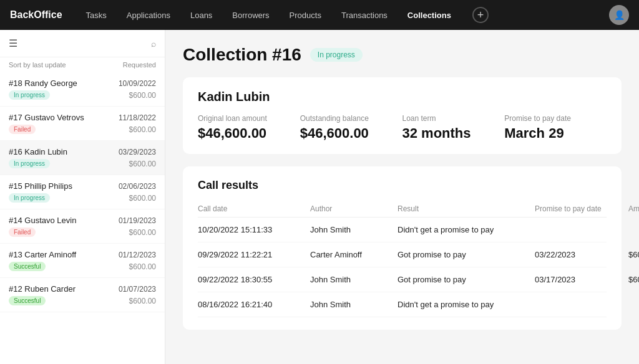 The width and height of the screenshot is (639, 364). Describe the element at coordinates (41, 186) in the screenshot. I see `sidebar-item-name: #15 Phillip Philips` at that location.